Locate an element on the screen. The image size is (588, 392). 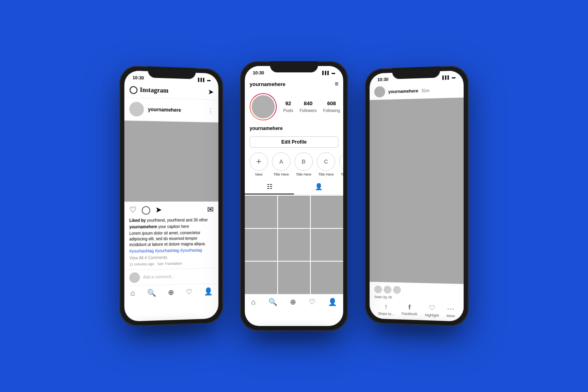
story-user-row: yournamehere 31m is located at coordinates (402, 91).